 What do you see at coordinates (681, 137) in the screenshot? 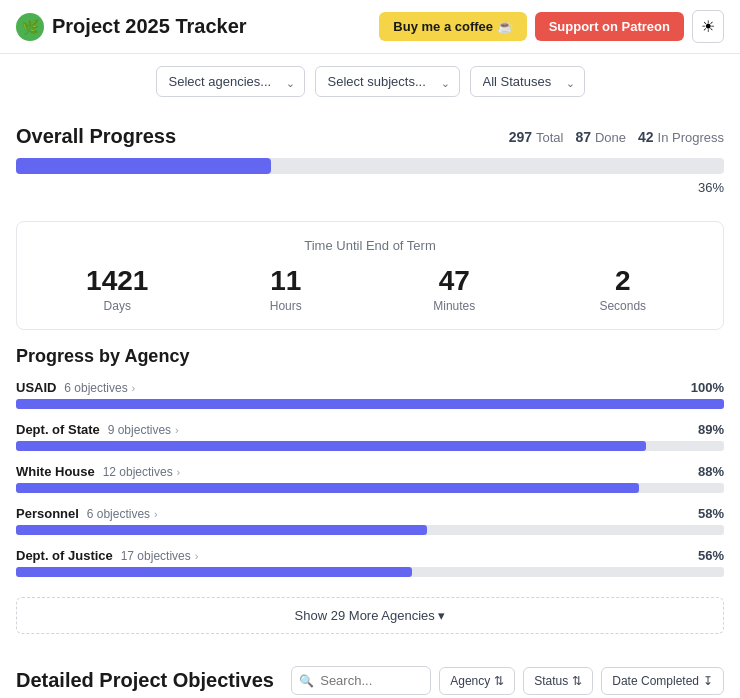
I see `inprogress-stat: 42 In Progress` at bounding box center [681, 137].